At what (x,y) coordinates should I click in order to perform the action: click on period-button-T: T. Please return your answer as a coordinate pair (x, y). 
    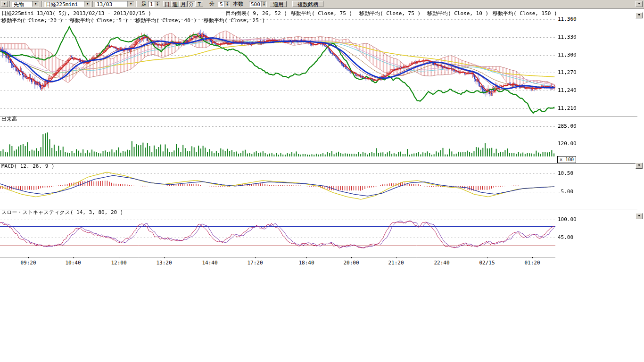
    Looking at the image, I should click on (199, 4).